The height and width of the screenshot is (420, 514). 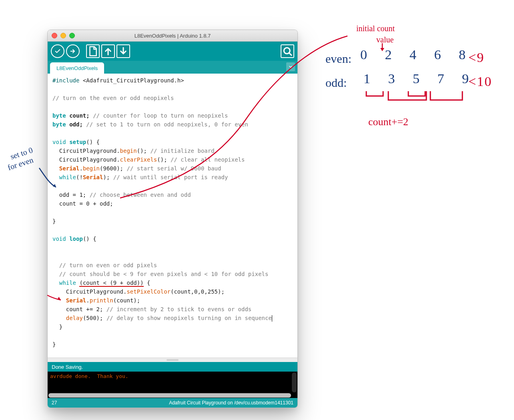 What do you see at coordinates (93, 51) in the screenshot?
I see `new-button` at bounding box center [93, 51].